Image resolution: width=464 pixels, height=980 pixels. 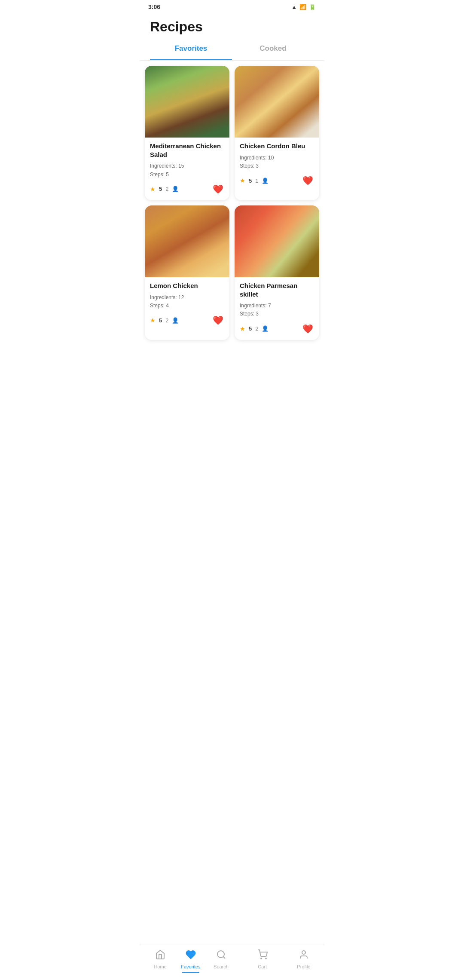 I want to click on rating-1: 5, so click(x=161, y=189).